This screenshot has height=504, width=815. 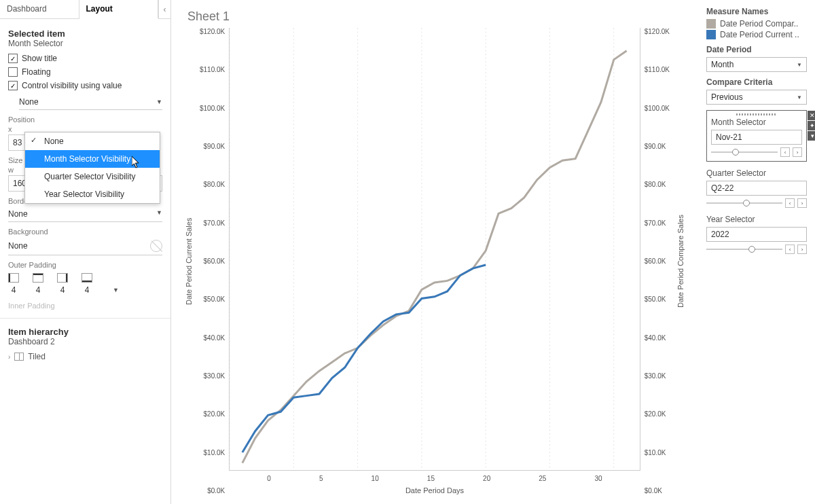 What do you see at coordinates (757, 97) in the screenshot?
I see `compare-criteria-dropdown: Previous▼` at bounding box center [757, 97].